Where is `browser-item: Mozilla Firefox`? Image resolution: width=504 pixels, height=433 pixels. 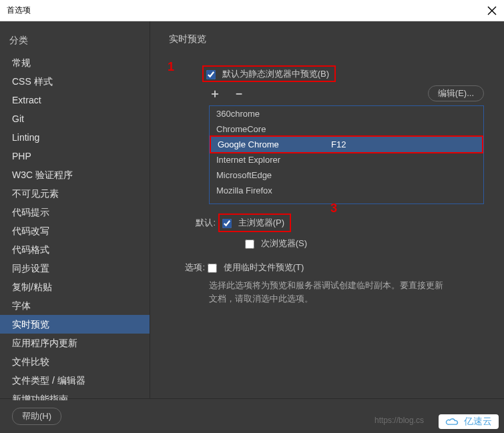 browser-item: Mozilla Firefox is located at coordinates (346, 191).